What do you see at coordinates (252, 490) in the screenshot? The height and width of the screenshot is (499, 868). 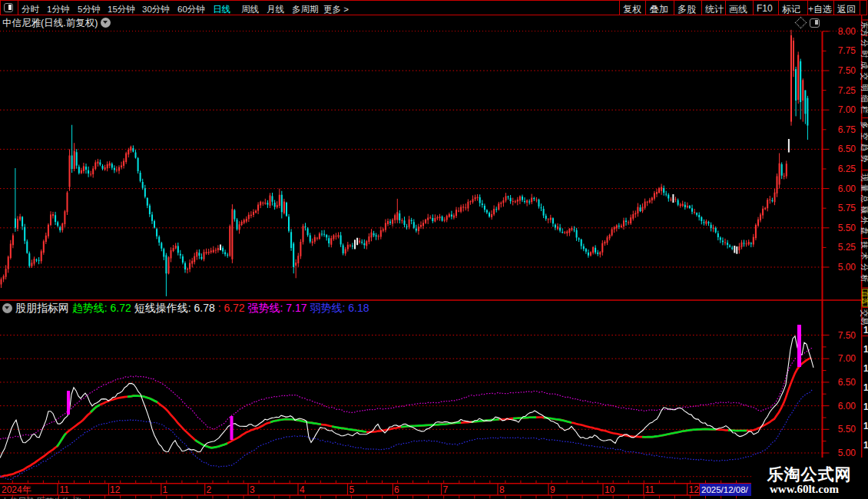 I see `svg-text: 3` at bounding box center [252, 490].